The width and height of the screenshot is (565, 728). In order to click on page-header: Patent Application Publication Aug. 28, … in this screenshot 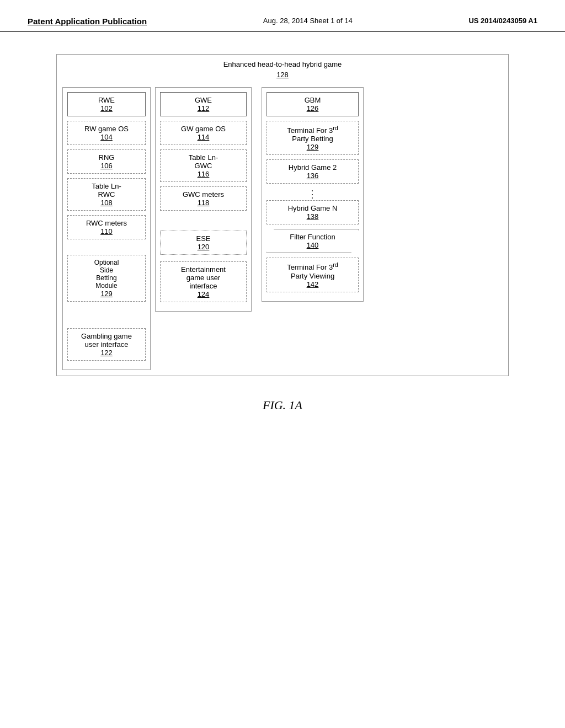, I will do `click(282, 16)`.